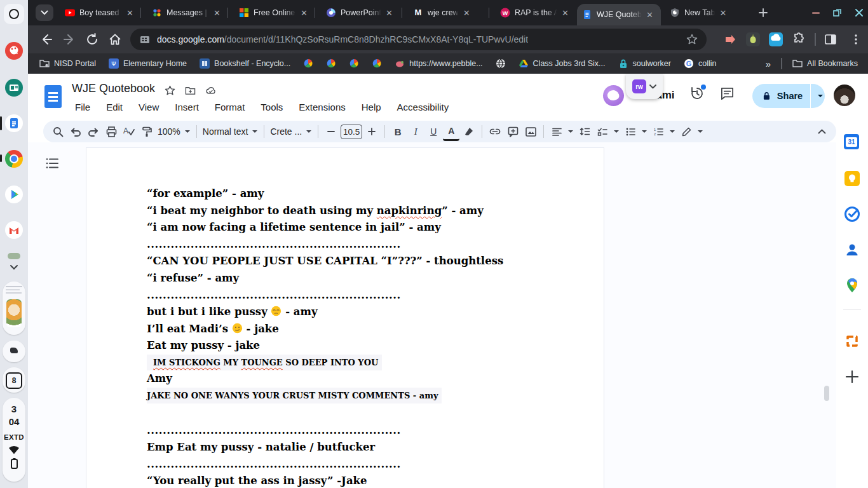 Image resolution: width=868 pixels, height=488 pixels. What do you see at coordinates (14, 88) in the screenshot?
I see `news-app-icon` at bounding box center [14, 88].